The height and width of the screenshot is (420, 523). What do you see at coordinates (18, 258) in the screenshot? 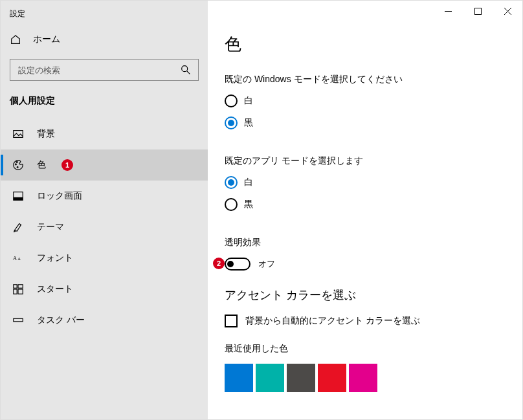
I see `fonts-icon: AA` at bounding box center [18, 258].